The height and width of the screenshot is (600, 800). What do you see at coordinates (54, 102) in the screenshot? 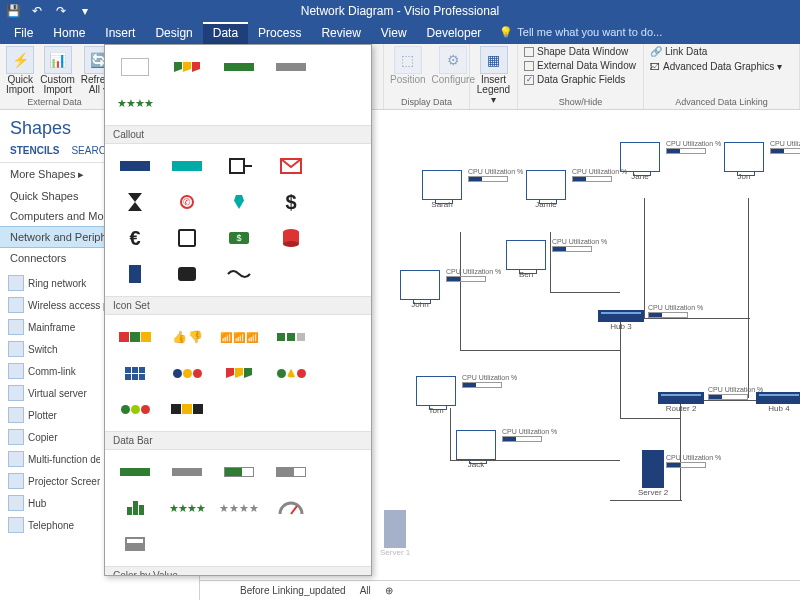
I see `group-label-external-data: External Data` at bounding box center [54, 102].